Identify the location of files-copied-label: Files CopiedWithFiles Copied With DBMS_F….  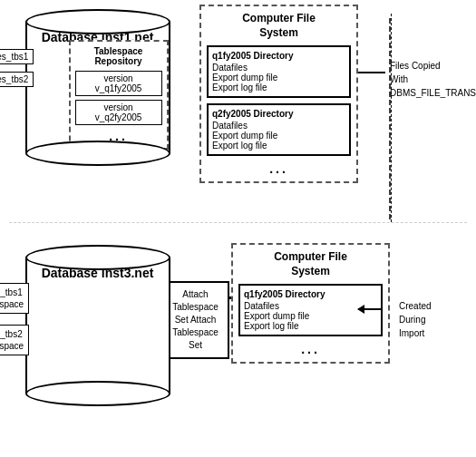
(431, 80).